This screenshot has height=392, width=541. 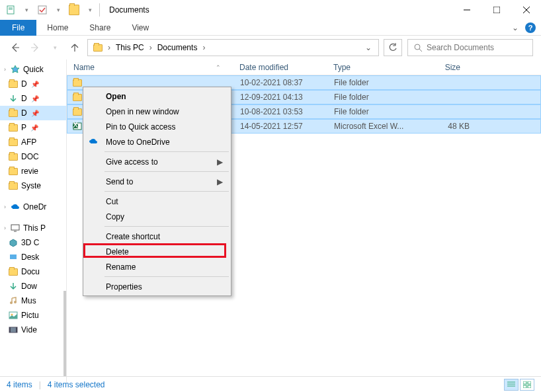 I want to click on menu-item-create-shortcut: Create shortcut, so click(x=157, y=237).